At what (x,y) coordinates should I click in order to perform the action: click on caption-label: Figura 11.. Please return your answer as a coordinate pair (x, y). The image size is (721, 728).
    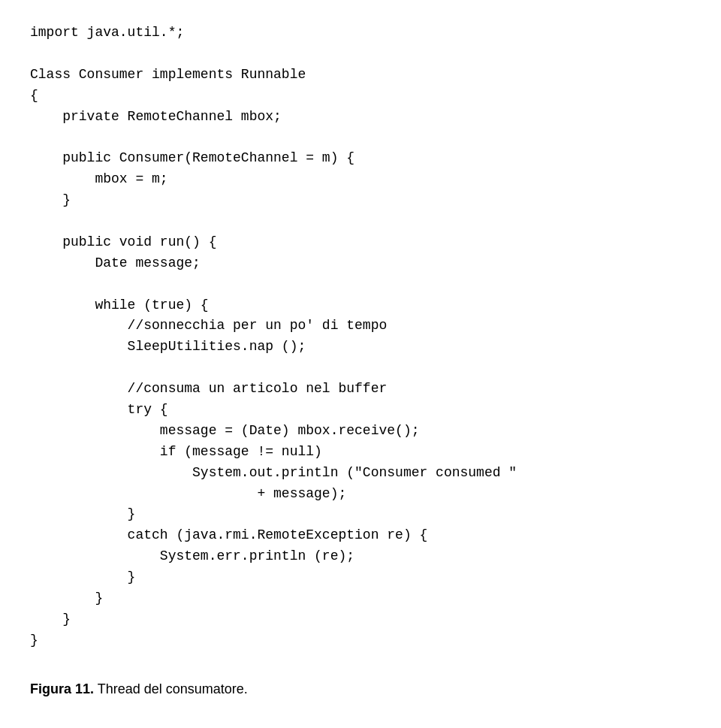
    Looking at the image, I should click on (62, 689).